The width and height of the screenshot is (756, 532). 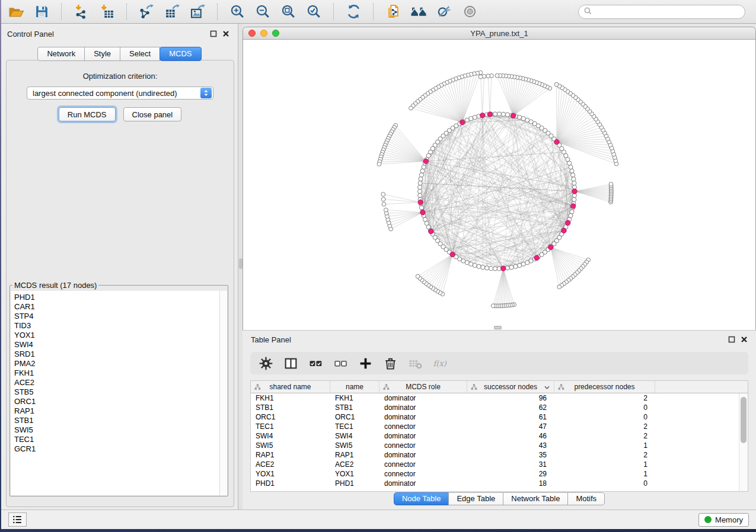 I want to click on mcds-result-item: STB1, so click(x=121, y=421).